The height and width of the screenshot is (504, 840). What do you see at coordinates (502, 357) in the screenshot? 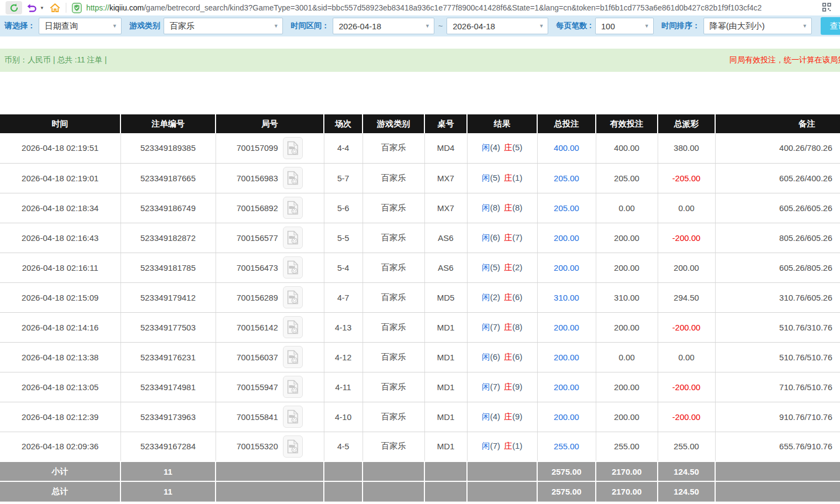
I see `cell-result: 闲(6)庄(6)` at bounding box center [502, 357].